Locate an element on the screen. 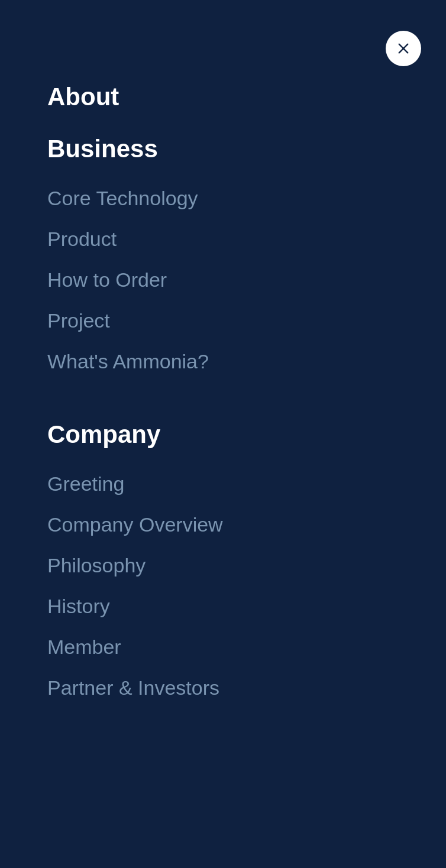 The width and height of the screenshot is (446, 868). close-button is located at coordinates (403, 48).